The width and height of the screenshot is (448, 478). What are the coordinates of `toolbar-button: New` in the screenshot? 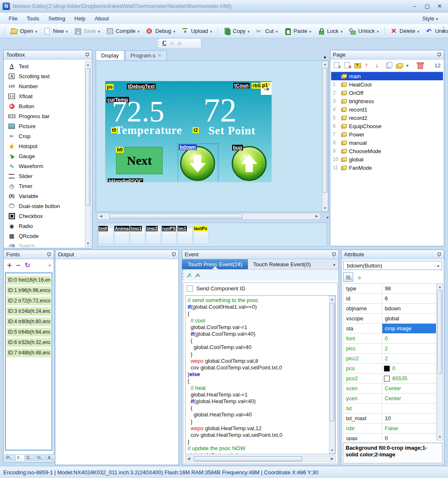 It's located at (56, 31).